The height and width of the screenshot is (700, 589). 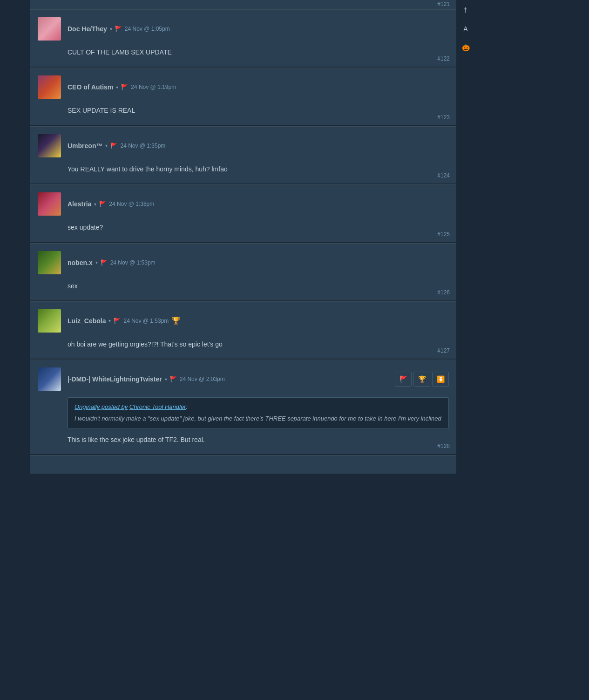 I want to click on award-button: 🏆, so click(x=422, y=379).